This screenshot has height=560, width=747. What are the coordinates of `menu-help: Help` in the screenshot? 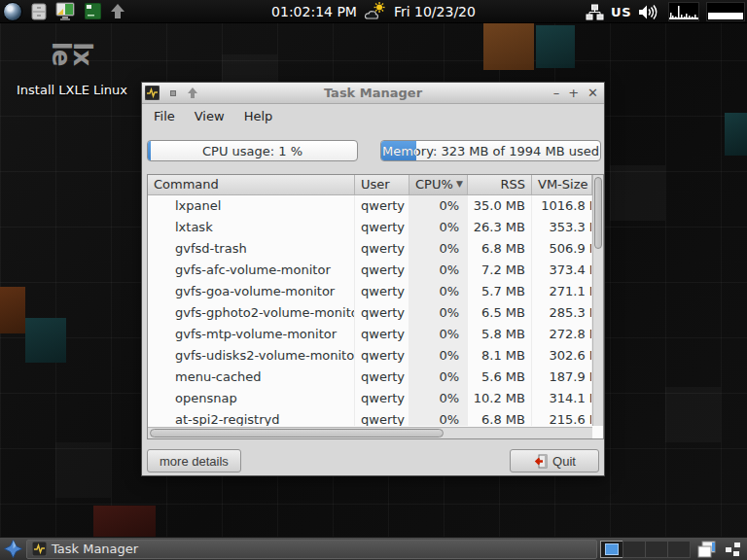 It's located at (259, 117).